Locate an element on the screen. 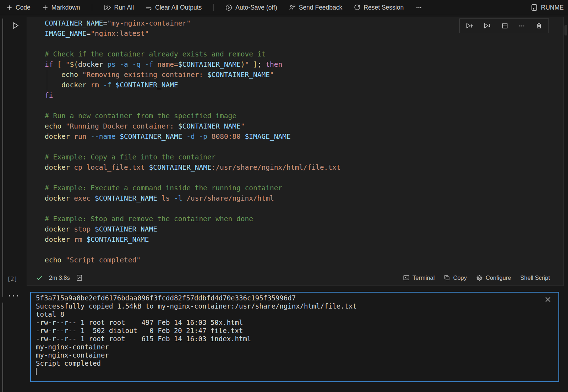 The image size is (568, 392). plus-icon is located at coordinates (45, 8).